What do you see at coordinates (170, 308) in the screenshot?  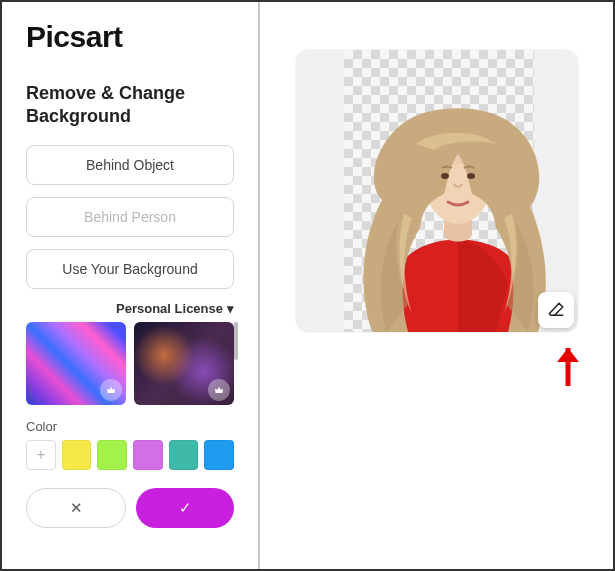 I see `license-label: Personal License` at bounding box center [170, 308].